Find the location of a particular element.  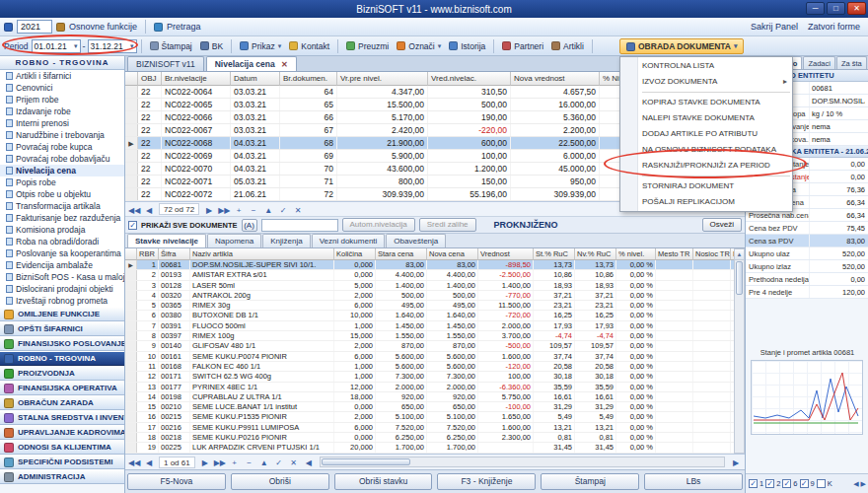

detail-tab-1: Stavke nivelacije is located at coordinates (167, 241).